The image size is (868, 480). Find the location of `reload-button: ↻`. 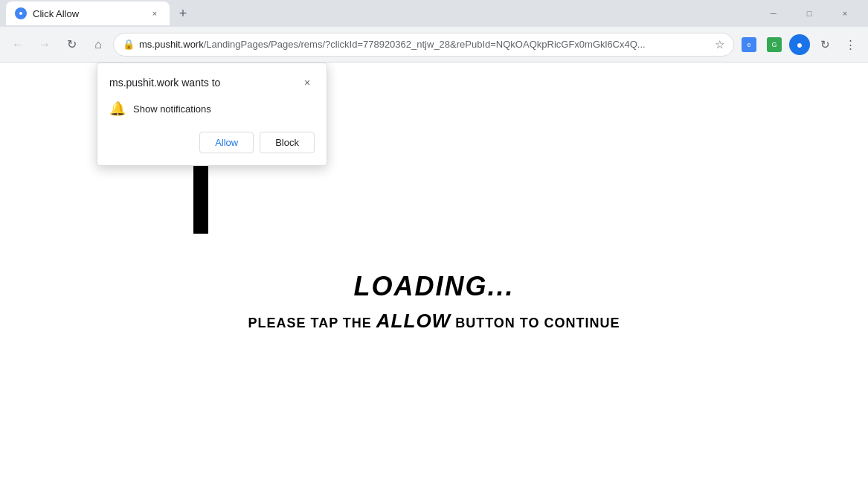

reload-button: ↻ is located at coordinates (71, 45).